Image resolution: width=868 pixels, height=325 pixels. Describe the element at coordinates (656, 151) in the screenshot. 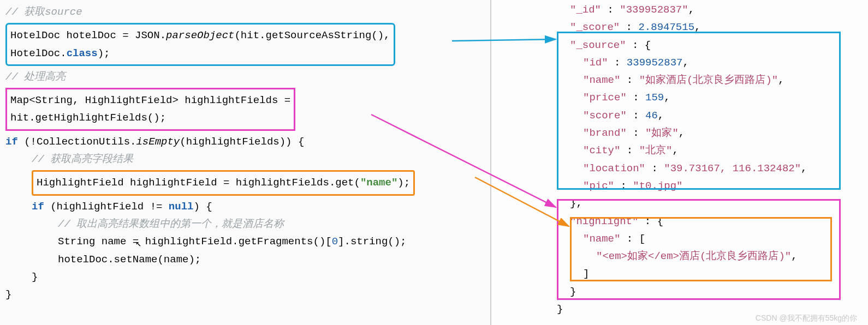

I see `json-value: "北京"` at that location.